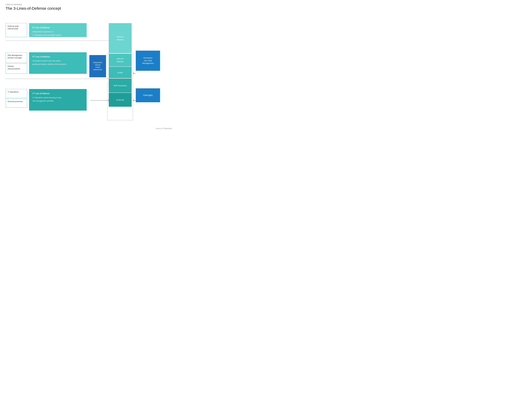  I want to click on arrow-to-execute, so click(100, 100).